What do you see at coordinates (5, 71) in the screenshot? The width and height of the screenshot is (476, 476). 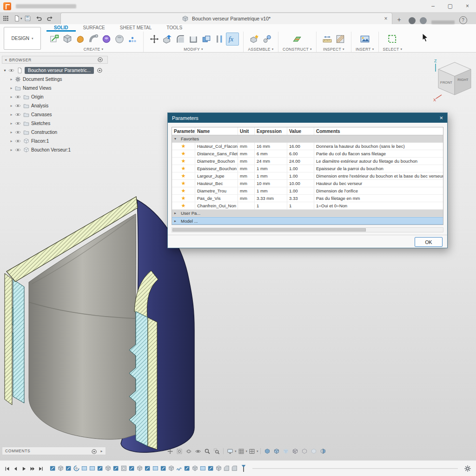 I see `expand-triangle-icon: ▾` at bounding box center [5, 71].